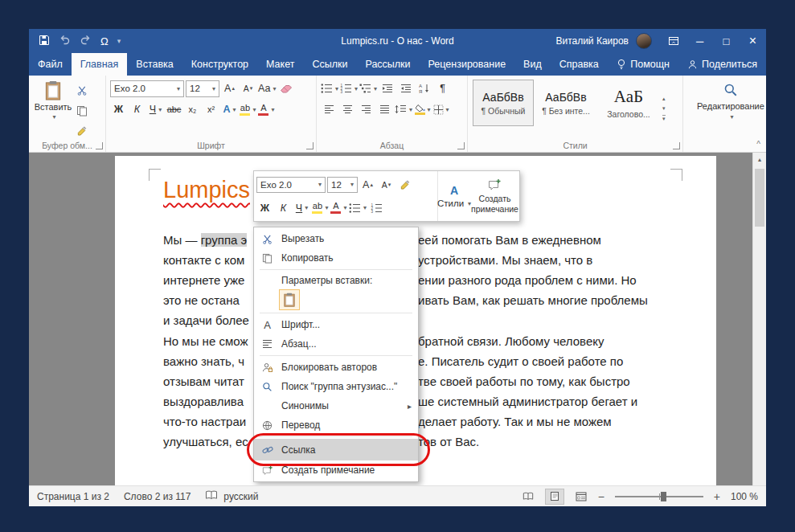  I want to click on align-left-button, so click(330, 109).